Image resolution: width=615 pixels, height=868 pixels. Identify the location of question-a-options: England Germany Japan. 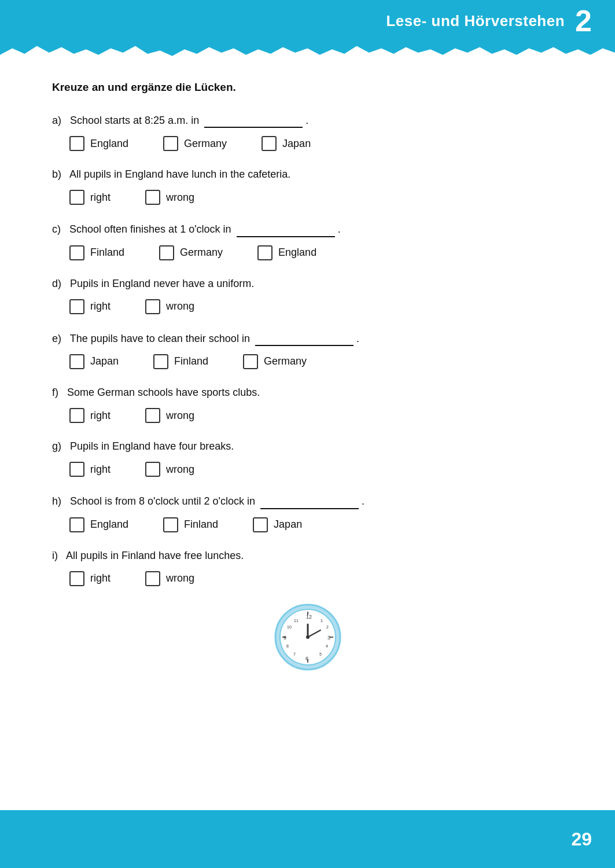
(316, 144).